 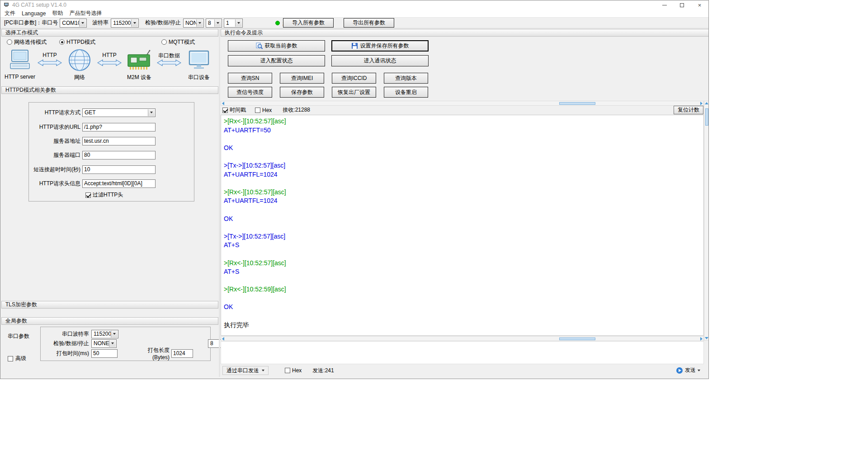 I want to click on section-title: 执行命令及提示, so click(x=244, y=33).